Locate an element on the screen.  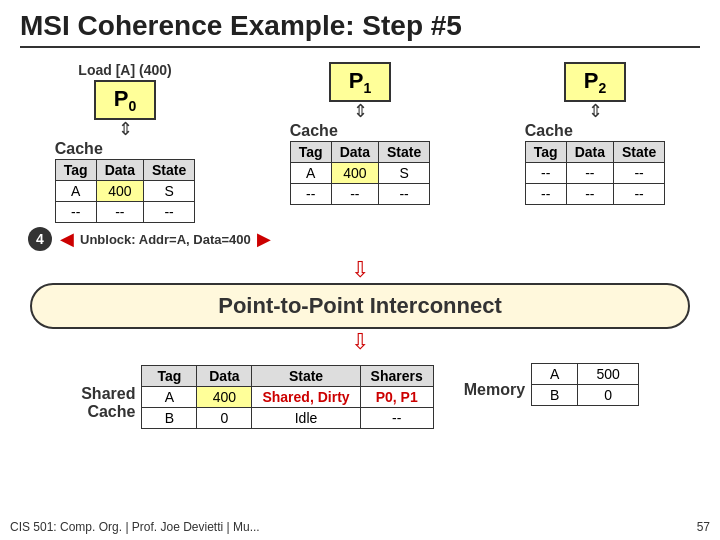
col-state-p2: State is located at coordinates (638, 152).